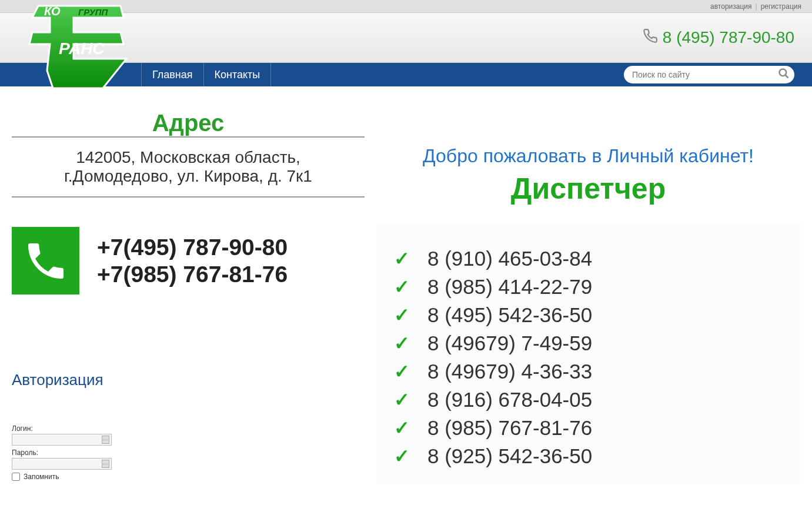 This screenshot has height=512, width=812. What do you see at coordinates (729, 38) in the screenshot?
I see `header-phone-text: 8 (495) 787-90-80` at bounding box center [729, 38].